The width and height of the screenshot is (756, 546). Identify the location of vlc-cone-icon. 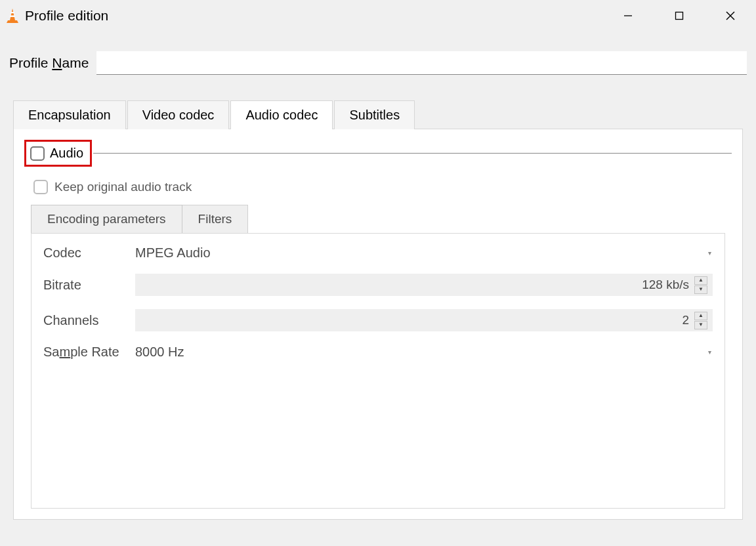
(12, 16).